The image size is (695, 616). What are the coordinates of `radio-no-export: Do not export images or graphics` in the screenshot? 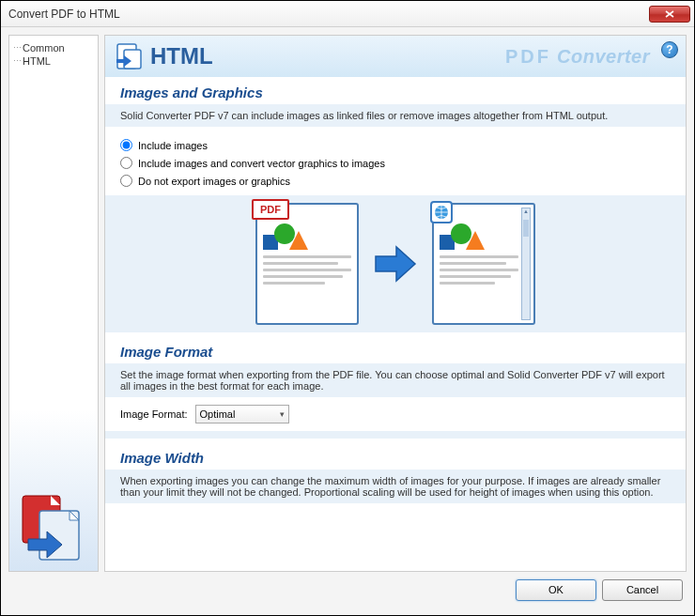 It's located at (395, 180).